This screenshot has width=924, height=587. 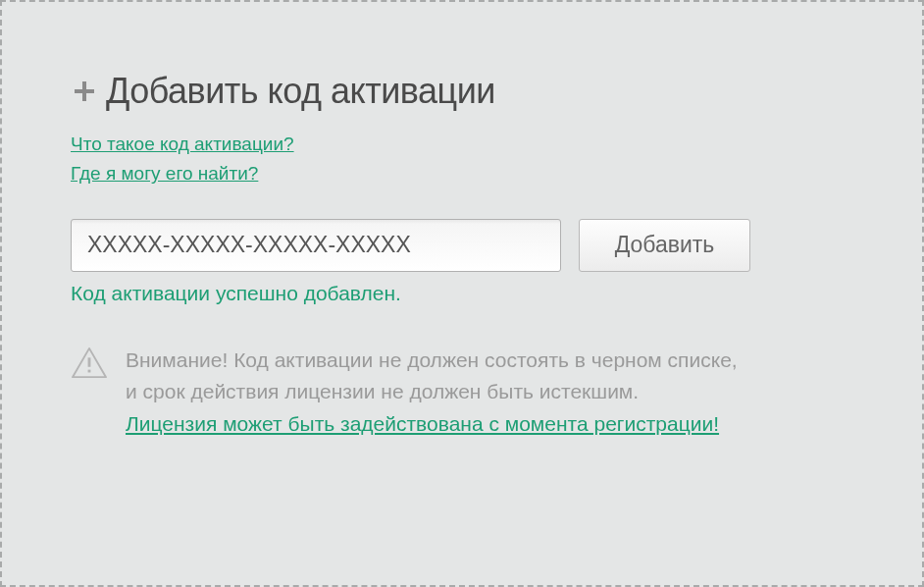 I want to click on activation-code-input, so click(x=316, y=245).